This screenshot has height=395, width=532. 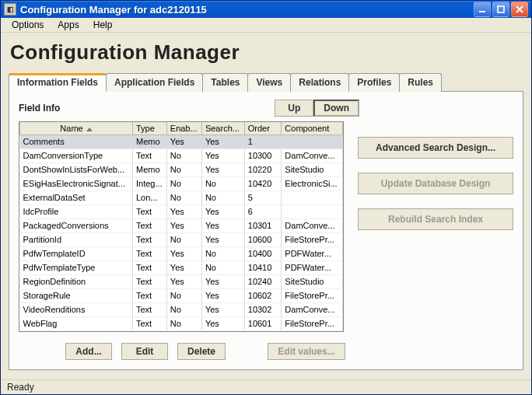 I want to click on cell-order: 6, so click(x=263, y=212).